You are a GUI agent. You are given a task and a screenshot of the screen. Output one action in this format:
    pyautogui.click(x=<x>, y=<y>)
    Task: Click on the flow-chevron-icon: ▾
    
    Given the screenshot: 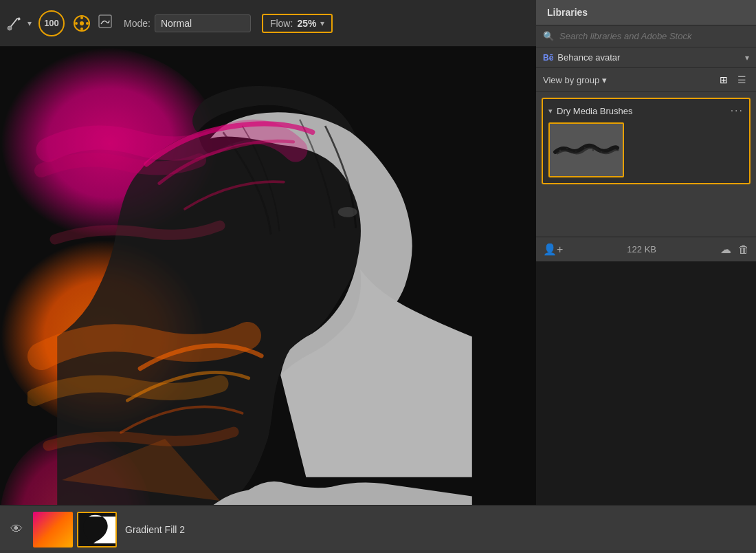 What is the action you would take?
    pyautogui.click(x=322, y=23)
    